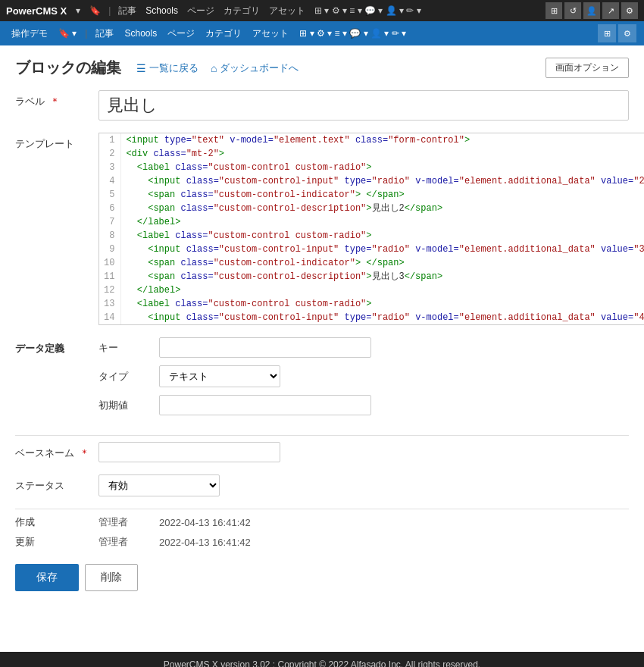 The height and width of the screenshot is (667, 644). What do you see at coordinates (364, 376) in the screenshot?
I see `type-row: タイプ テキスト 数値 真偽値 日付` at bounding box center [364, 376].